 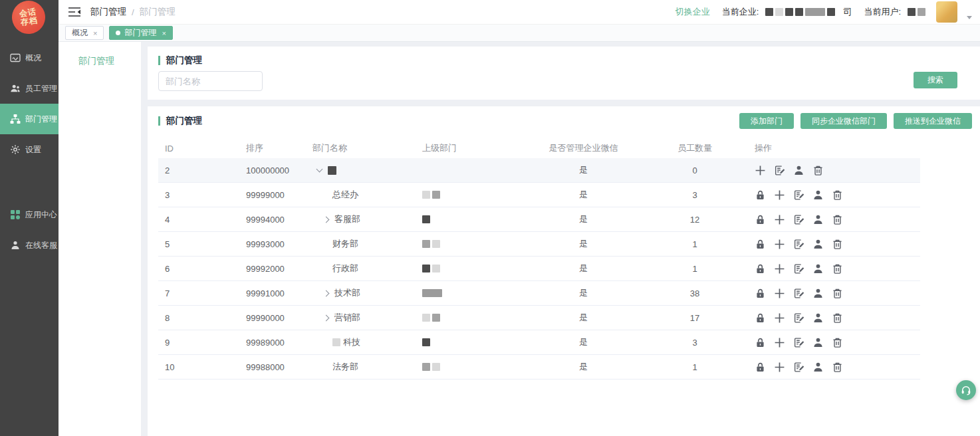 I want to click on collapse-row-icon, so click(x=320, y=169).